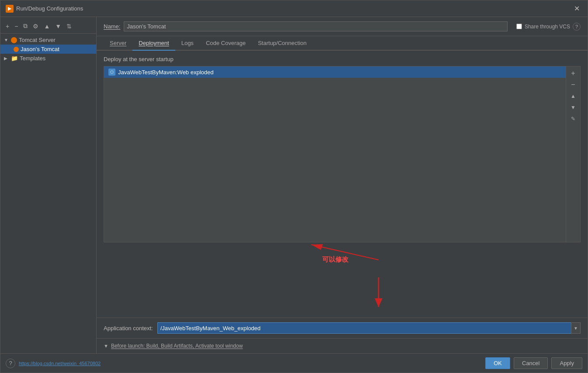 The width and height of the screenshot is (588, 373). What do you see at coordinates (118, 44) in the screenshot?
I see `tab-server: Server` at bounding box center [118, 44].